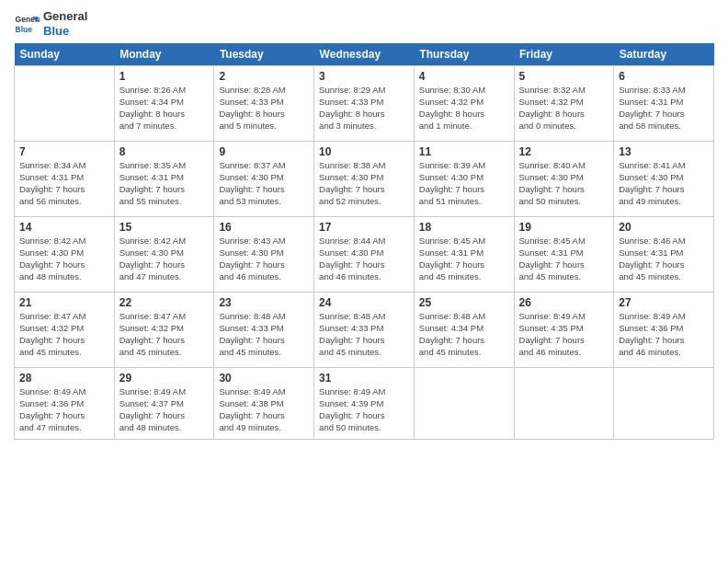 The width and height of the screenshot is (728, 563). What do you see at coordinates (264, 335) in the screenshot?
I see `day-info: Sunrise: 8:48 AMSunset: 4:33 PMDaylight:…` at bounding box center [264, 335].